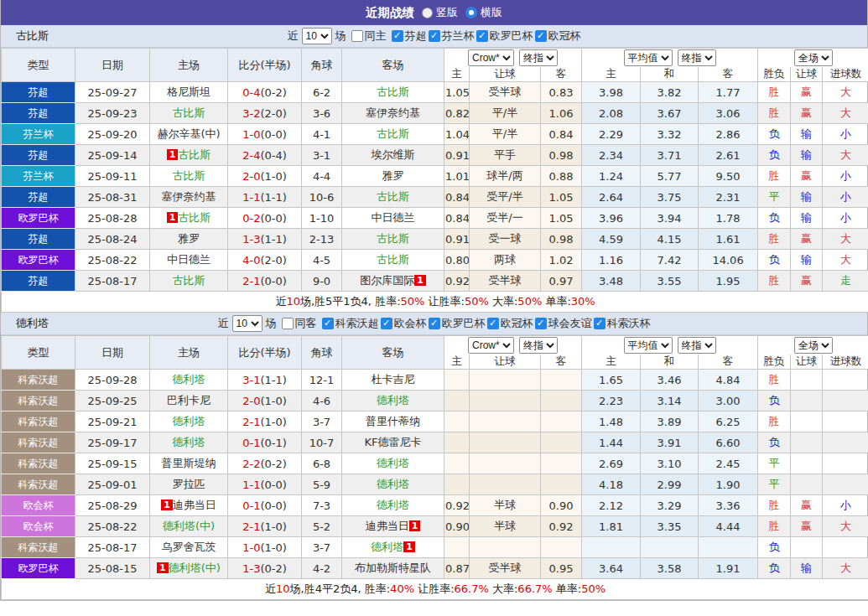 The image size is (868, 616). I want to click on match-row: 欧罗巴杯25-08-151德利塔(中)1-3(0-2)4-2布加勒斯特星队0.8…, so click(434, 568).